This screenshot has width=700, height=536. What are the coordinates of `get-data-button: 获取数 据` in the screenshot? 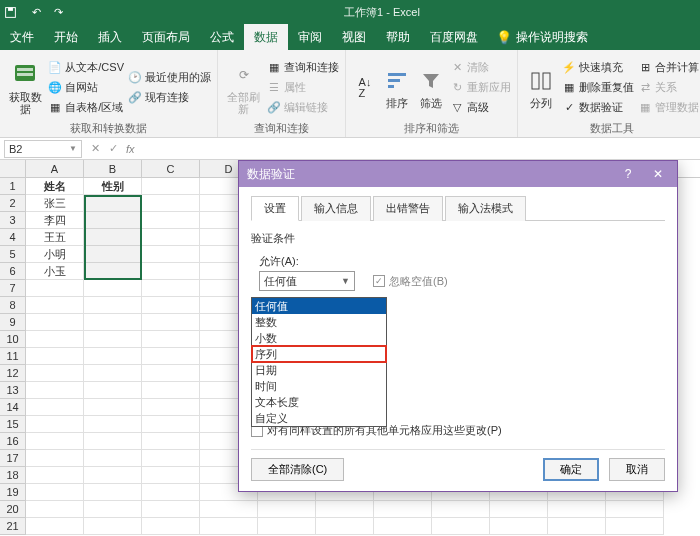 It's located at (25, 88).